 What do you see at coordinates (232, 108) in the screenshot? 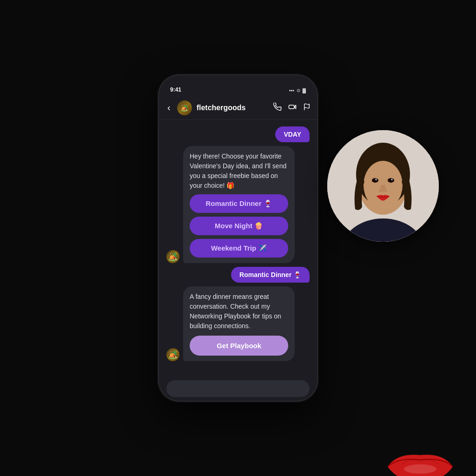
I see `username-label: fletchergoods` at bounding box center [232, 108].